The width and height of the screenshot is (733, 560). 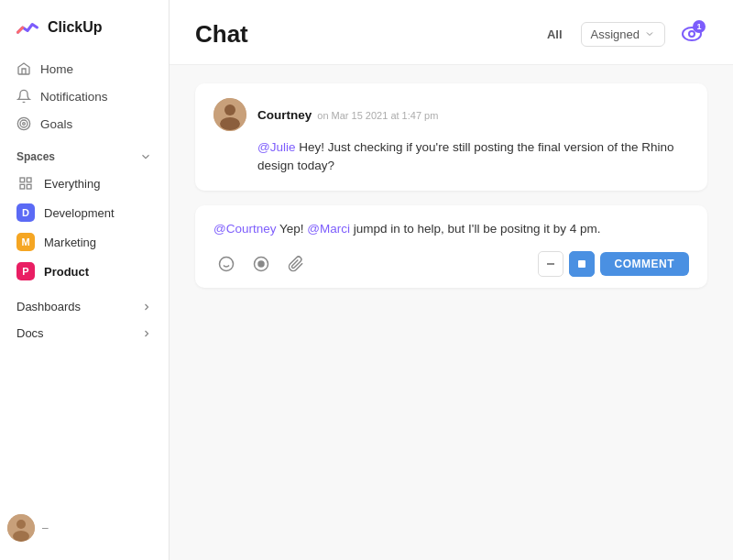 I want to click on sidebar-item-home-label: Home, so click(x=57, y=70).